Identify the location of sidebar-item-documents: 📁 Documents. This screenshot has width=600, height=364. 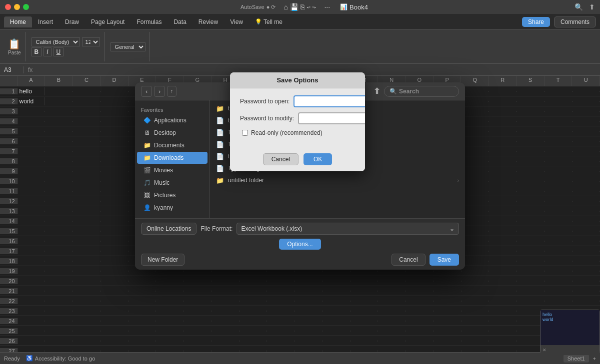
(172, 145).